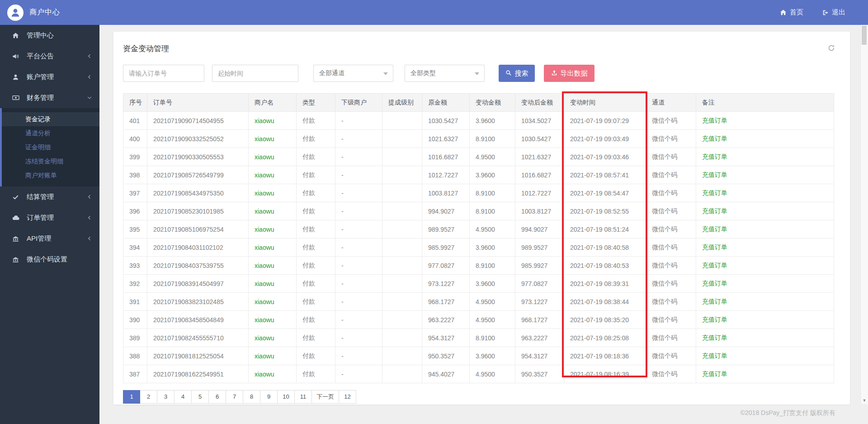 This screenshot has width=868, height=424. What do you see at coordinates (834, 13) in the screenshot?
I see `logout-link: 退出` at bounding box center [834, 13].